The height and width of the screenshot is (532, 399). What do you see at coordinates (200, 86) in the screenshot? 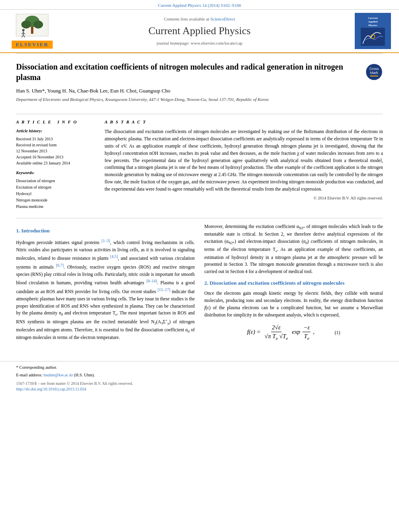
I see `article-title-section: Dissociation and excitation coefficients…` at bounding box center [200, 86].